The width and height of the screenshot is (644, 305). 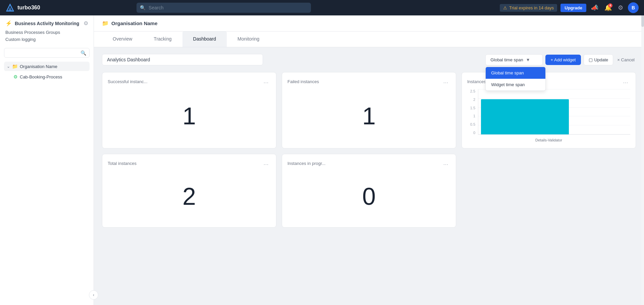 I want to click on widget-instances-in-progress: Instances in progr... … 0, so click(x=369, y=191).